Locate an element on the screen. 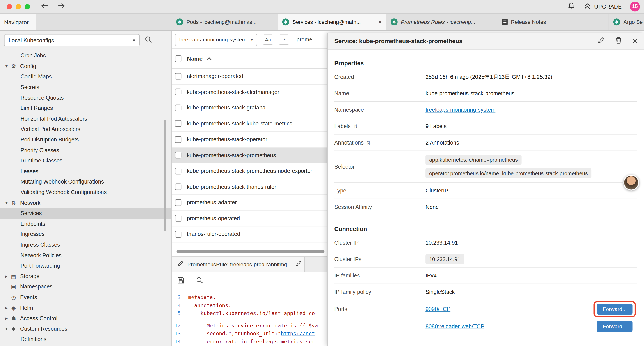 This screenshot has width=644, height=346. close-icon: × is located at coordinates (635, 41).